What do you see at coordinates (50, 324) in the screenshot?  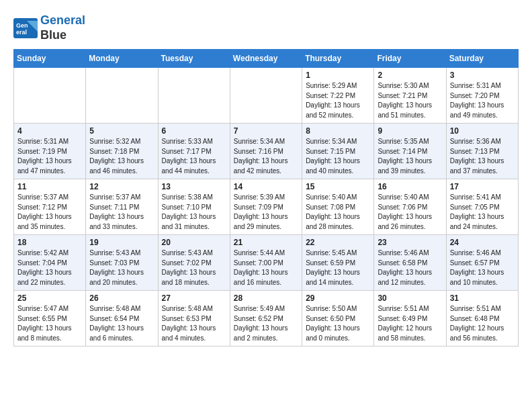 I see `day-info: Sunrise: 5:47 AMSunset: 6:55 PMDaylight:…` at bounding box center [50, 324].